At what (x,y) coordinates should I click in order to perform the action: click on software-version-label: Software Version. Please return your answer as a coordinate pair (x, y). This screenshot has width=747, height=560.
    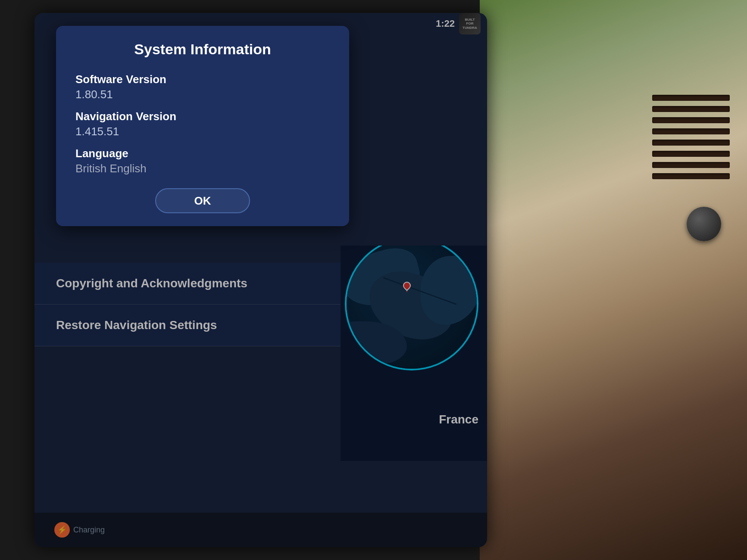
    Looking at the image, I should click on (203, 79).